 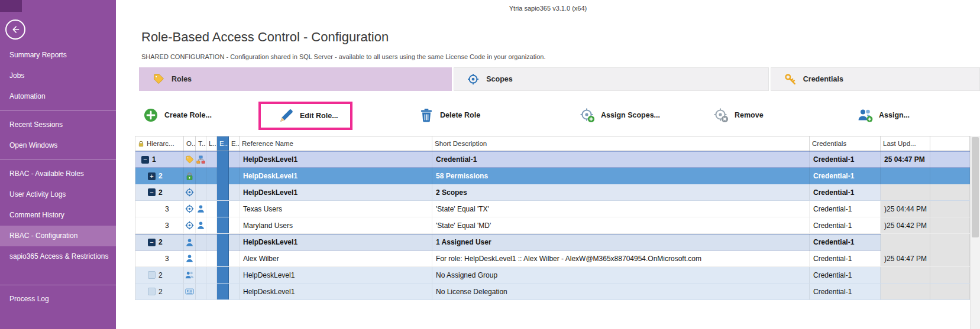 What do you see at coordinates (58, 125) in the screenshot?
I see `sidebar-item-recent-sessions: Recent Sessions` at bounding box center [58, 125].